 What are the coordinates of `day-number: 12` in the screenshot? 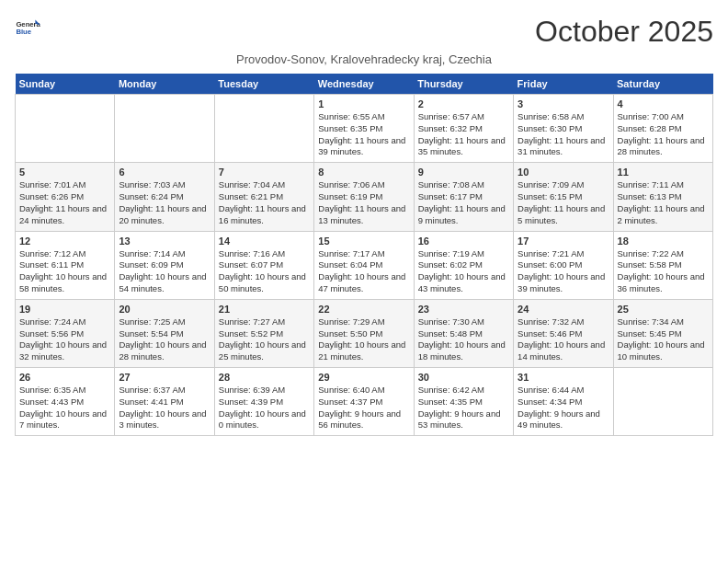 It's located at (64, 241).